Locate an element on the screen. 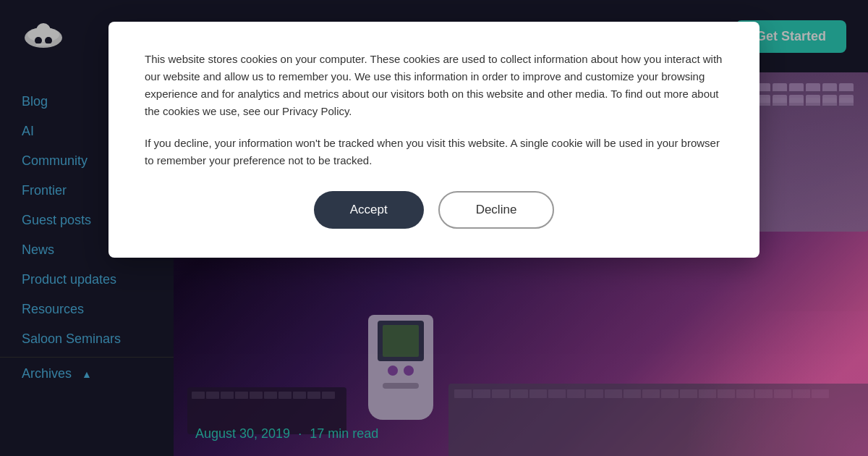 This screenshot has height=456, width=868. cookie-buttons: Accept Decline is located at coordinates (434, 210).